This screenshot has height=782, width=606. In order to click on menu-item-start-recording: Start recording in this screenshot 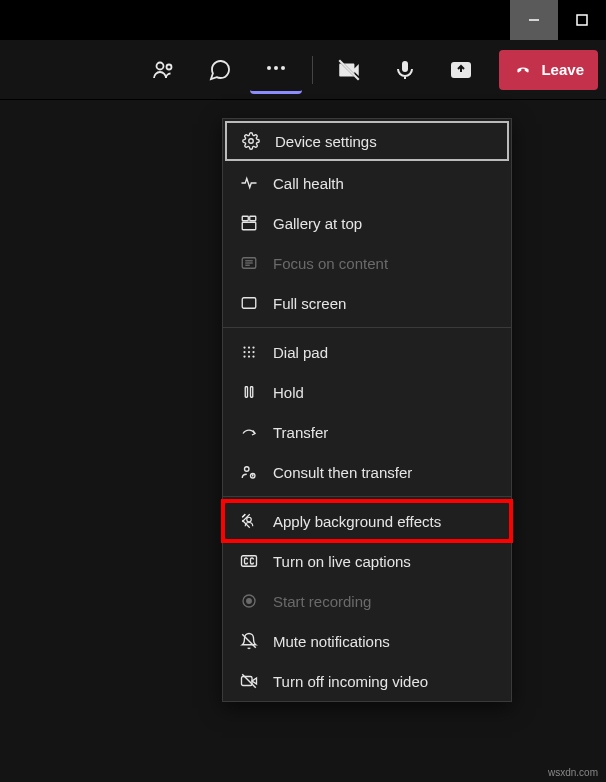, I will do `click(367, 601)`.